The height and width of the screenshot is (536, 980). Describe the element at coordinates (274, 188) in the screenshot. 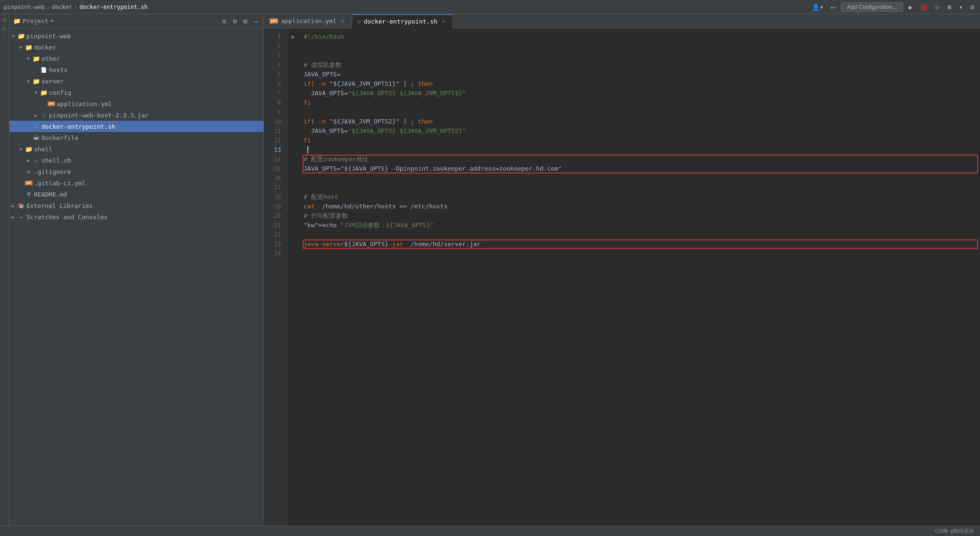

I see `line-num-17: 17` at that location.